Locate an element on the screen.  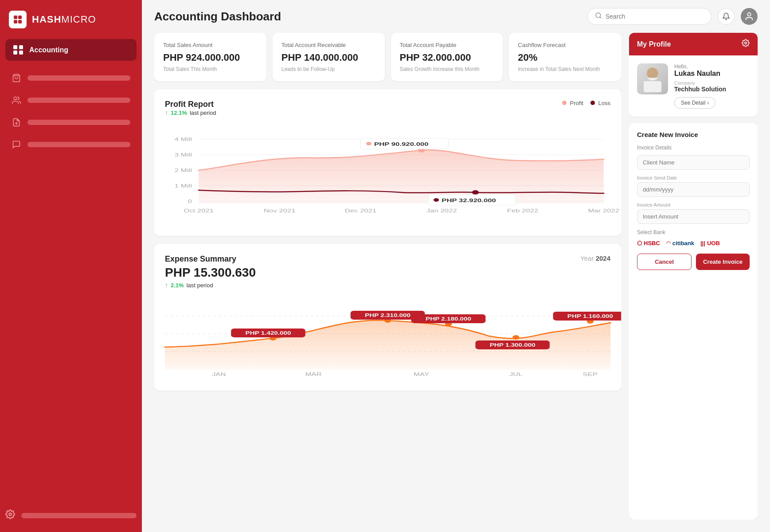
svg-text: PHP 1.420.000 is located at coordinates (268, 333).